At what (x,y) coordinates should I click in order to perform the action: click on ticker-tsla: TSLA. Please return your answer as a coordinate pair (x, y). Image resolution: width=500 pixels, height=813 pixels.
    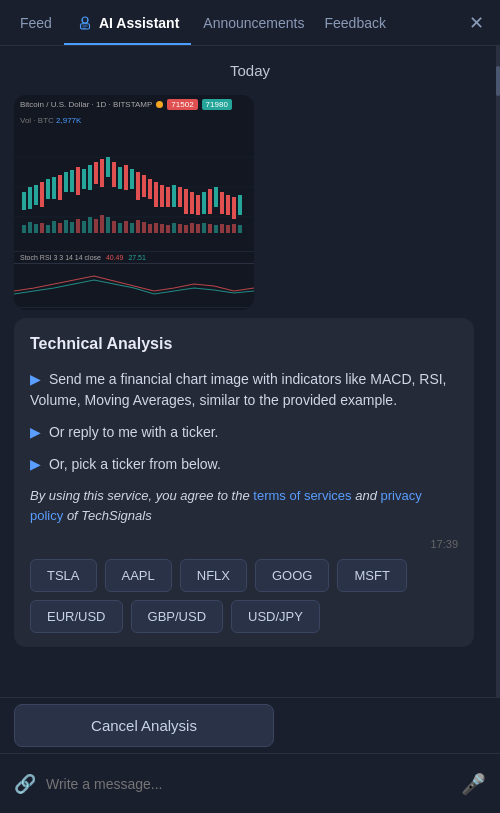
    Looking at the image, I should click on (64, 576).